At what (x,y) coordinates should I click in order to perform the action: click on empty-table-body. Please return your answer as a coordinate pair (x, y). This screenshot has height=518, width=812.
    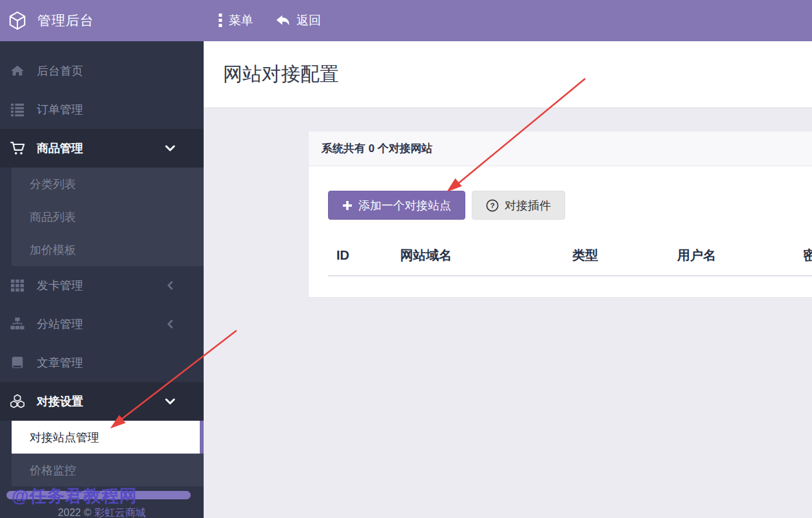
    Looking at the image, I should click on (570, 286).